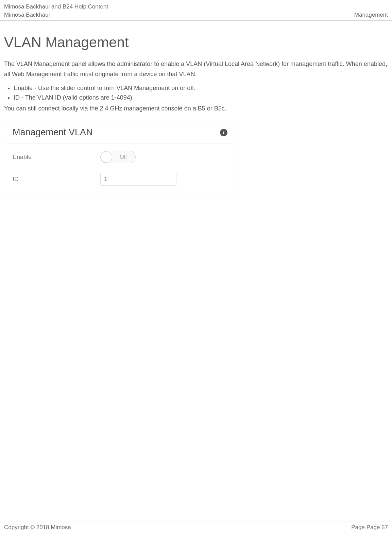 The width and height of the screenshot is (392, 537). What do you see at coordinates (37, 527) in the screenshot?
I see `footer-copyright: Copyright © 2018 Mimosa` at bounding box center [37, 527].